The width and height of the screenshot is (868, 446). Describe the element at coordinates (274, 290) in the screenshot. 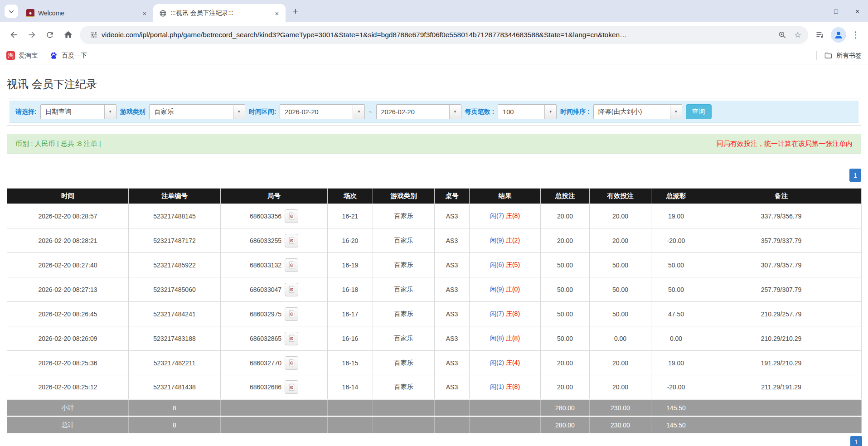

I see `round-wrap: 686033047` at that location.